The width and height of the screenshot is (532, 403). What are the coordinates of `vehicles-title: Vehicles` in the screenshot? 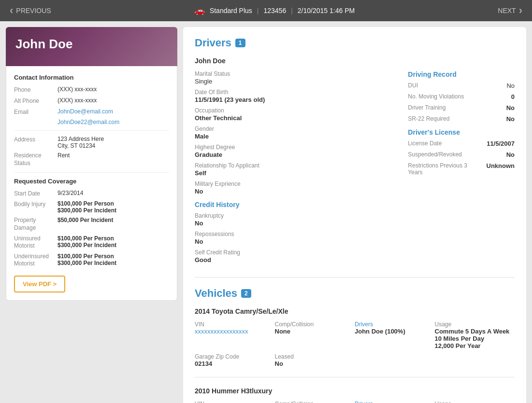 It's located at (216, 293).